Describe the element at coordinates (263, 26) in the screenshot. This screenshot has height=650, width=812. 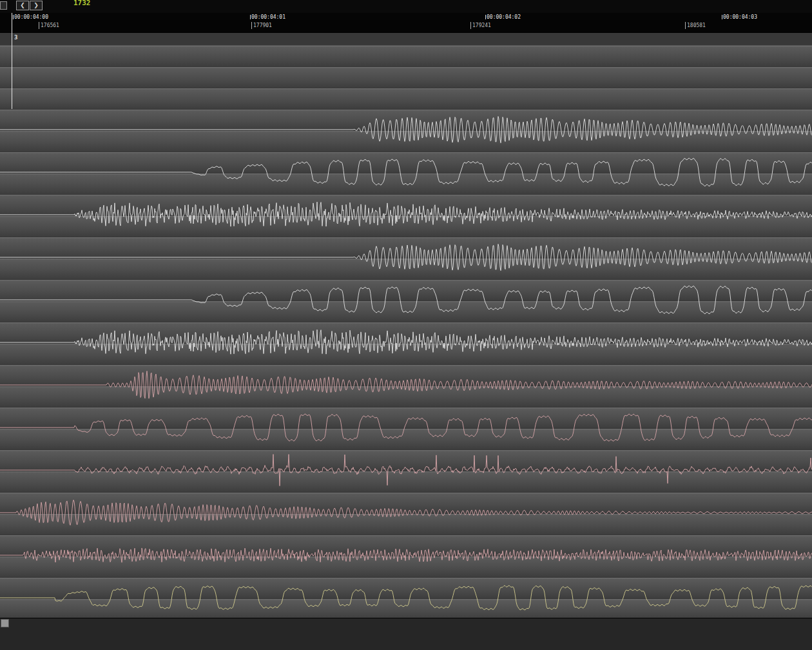
I see `sample-label: 177901` at that location.